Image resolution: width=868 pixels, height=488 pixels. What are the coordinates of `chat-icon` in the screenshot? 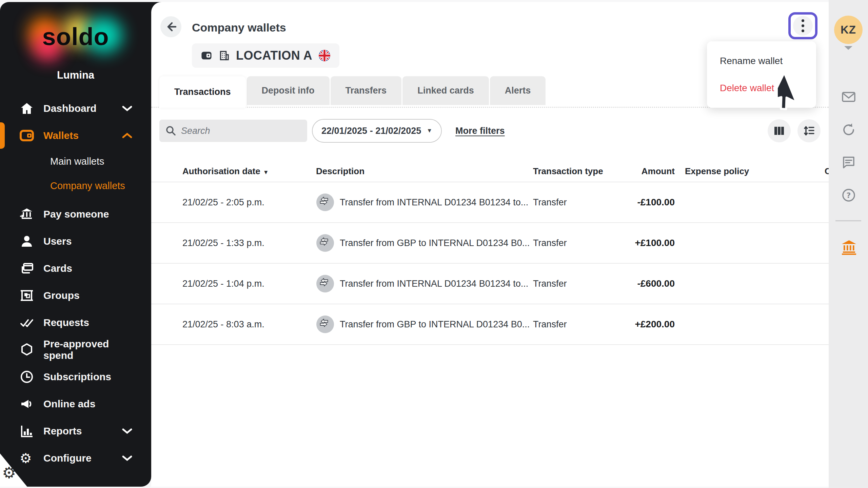 It's located at (849, 162).